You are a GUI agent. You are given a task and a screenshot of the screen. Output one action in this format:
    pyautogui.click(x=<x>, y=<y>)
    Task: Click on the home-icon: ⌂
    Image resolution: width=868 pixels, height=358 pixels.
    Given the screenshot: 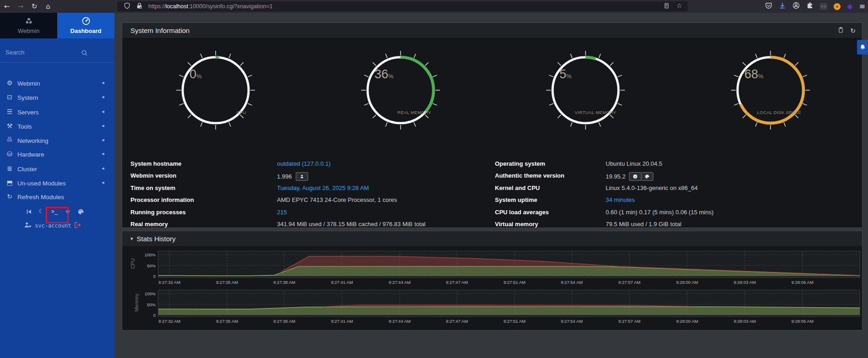 What is the action you would take?
    pyautogui.click(x=48, y=6)
    